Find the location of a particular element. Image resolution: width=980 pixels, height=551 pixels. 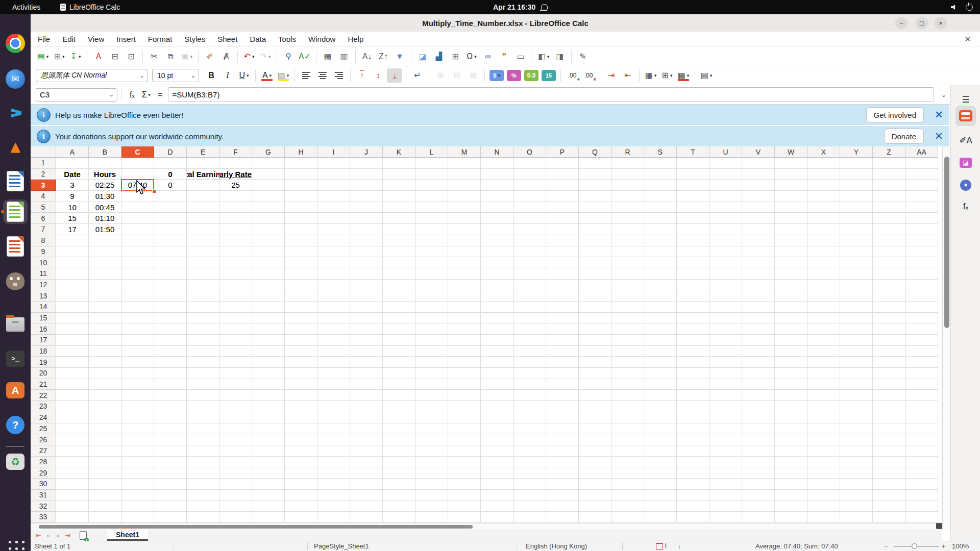

cell-r20 is located at coordinates (628, 373).